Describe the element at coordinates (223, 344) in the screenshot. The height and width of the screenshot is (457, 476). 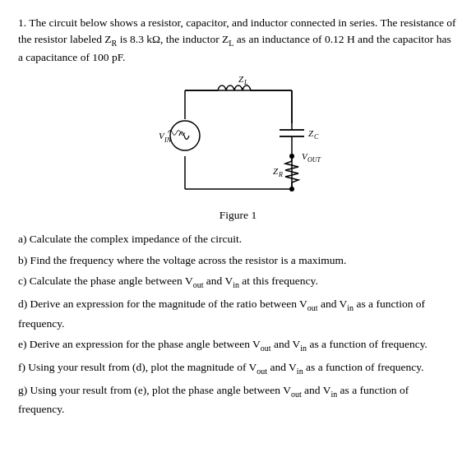
I see `question-e-text: e) Derive an expression for the phase an…` at that location.